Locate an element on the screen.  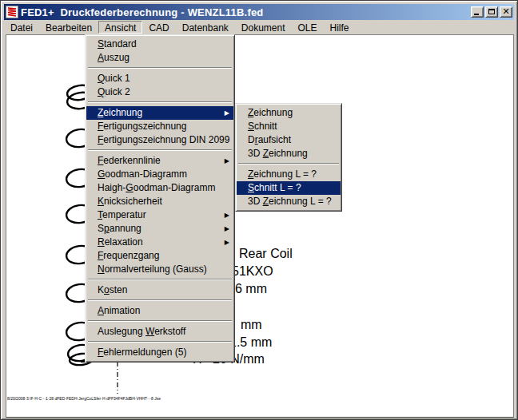
menubar-item-datenbank: Datenbank is located at coordinates (205, 27).